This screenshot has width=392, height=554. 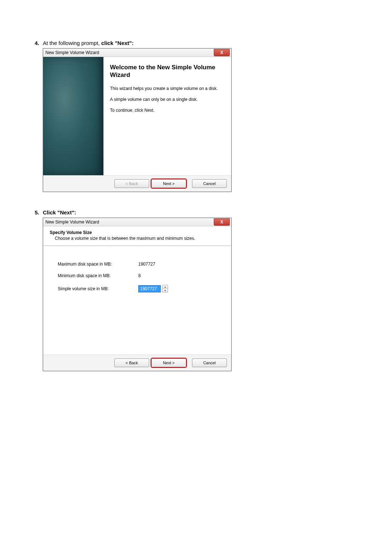 What do you see at coordinates (36, 290) in the screenshot?
I see `step-number: 5.` at bounding box center [36, 290].